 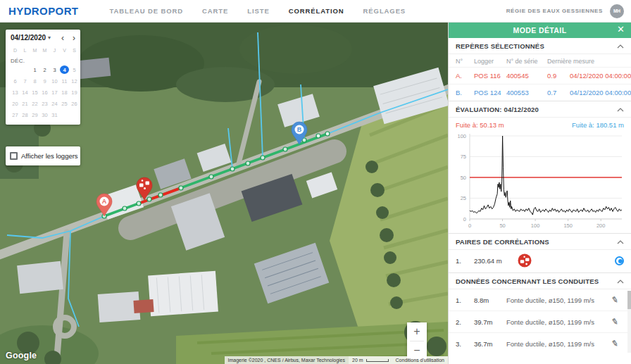 What do you see at coordinates (35, 92) in the screenshot?
I see `calendar-day: 15` at bounding box center [35, 92].